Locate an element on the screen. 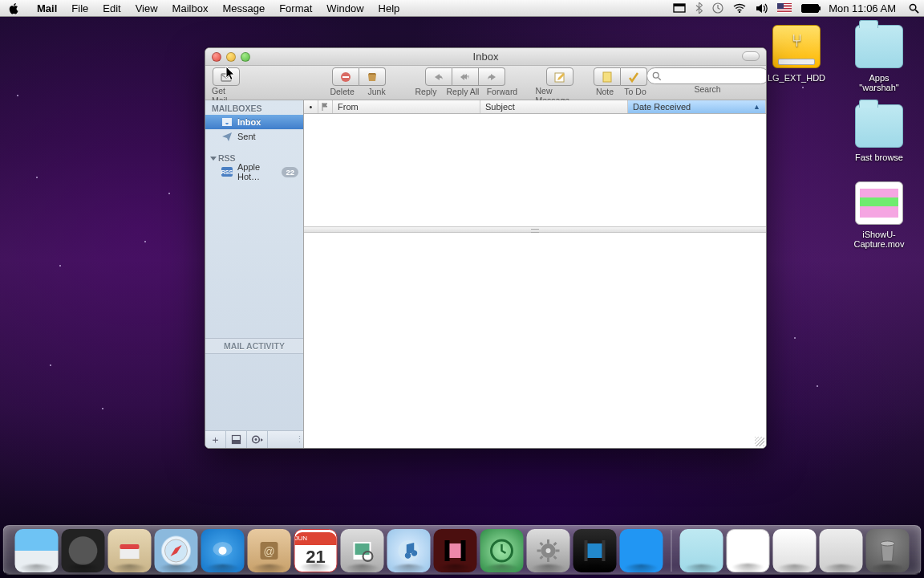  toolbar-label: Junk is located at coordinates (377, 92).